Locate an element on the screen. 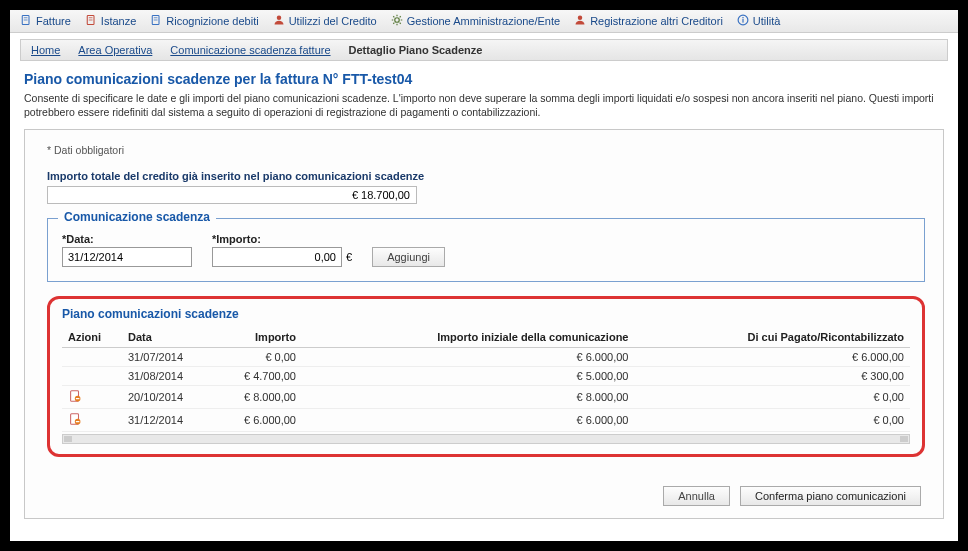 The height and width of the screenshot is (551, 968). cell-importo: € 0,00 is located at coordinates (257, 358).